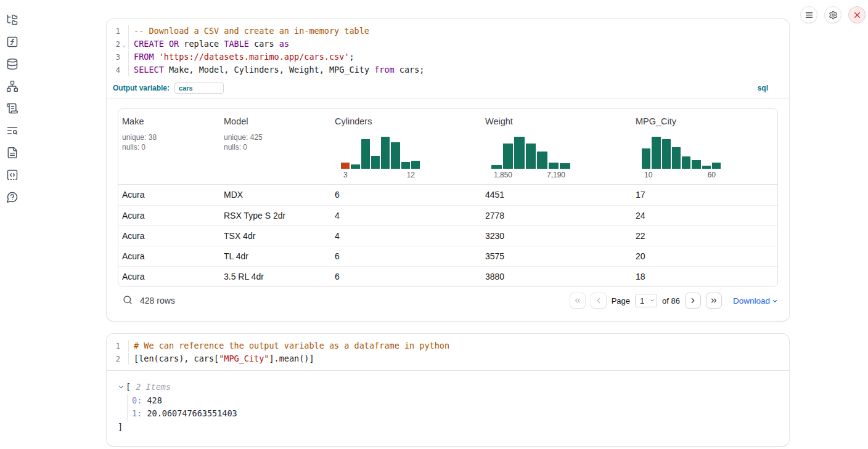 The width and height of the screenshot is (868, 449). What do you see at coordinates (809, 15) in the screenshot?
I see `menu-icon` at bounding box center [809, 15].